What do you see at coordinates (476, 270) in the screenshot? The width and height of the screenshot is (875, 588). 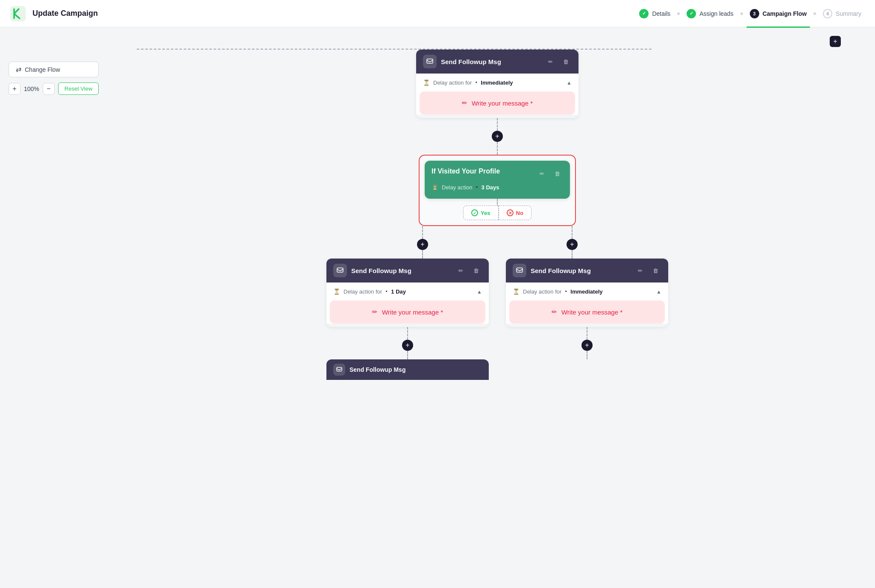 I see `node-left-delete-button: 🗑` at bounding box center [476, 270].